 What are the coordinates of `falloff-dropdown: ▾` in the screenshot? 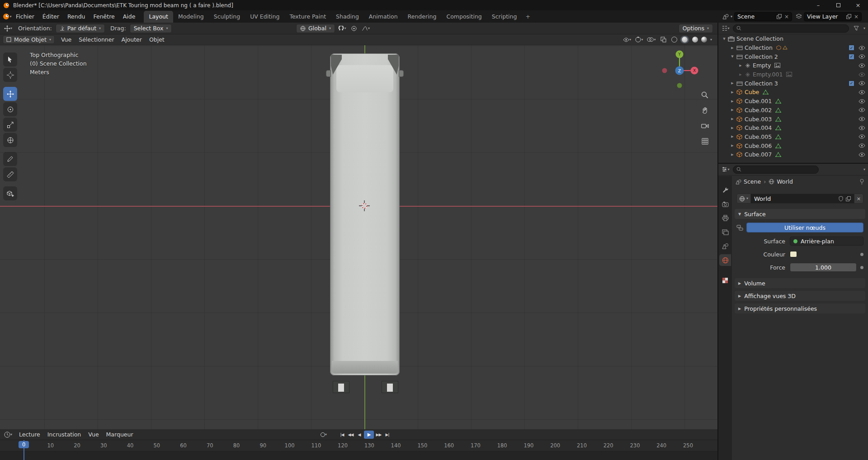 It's located at (366, 28).